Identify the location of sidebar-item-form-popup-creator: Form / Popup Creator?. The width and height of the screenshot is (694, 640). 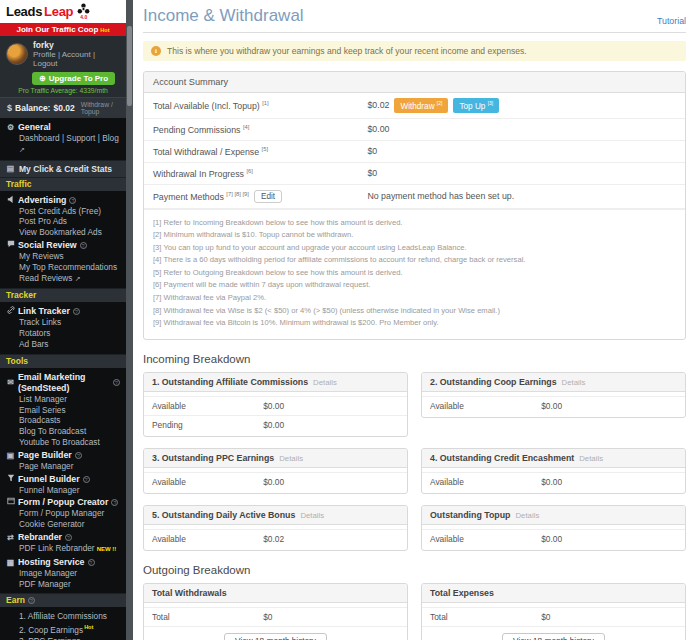
(63, 502).